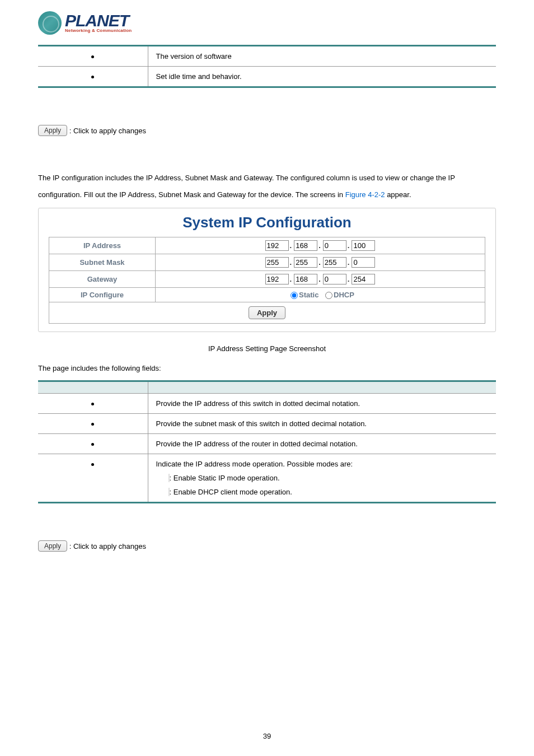 Image resolution: width=534 pixels, height=756 pixels. Describe the element at coordinates (365, 195) in the screenshot. I see `figure-link: Figure 4-2-2` at that location.